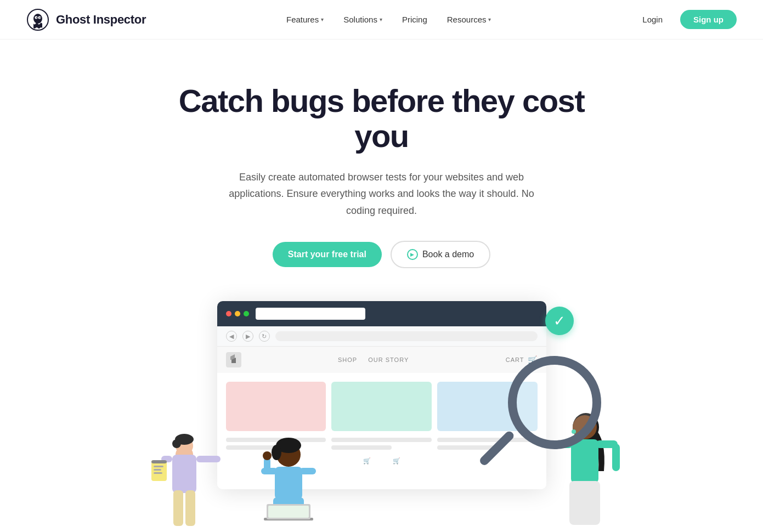 The height and width of the screenshot is (532, 763). Describe the element at coordinates (38, 20) in the screenshot. I see `ghost-inspector-logo-icon` at that location.